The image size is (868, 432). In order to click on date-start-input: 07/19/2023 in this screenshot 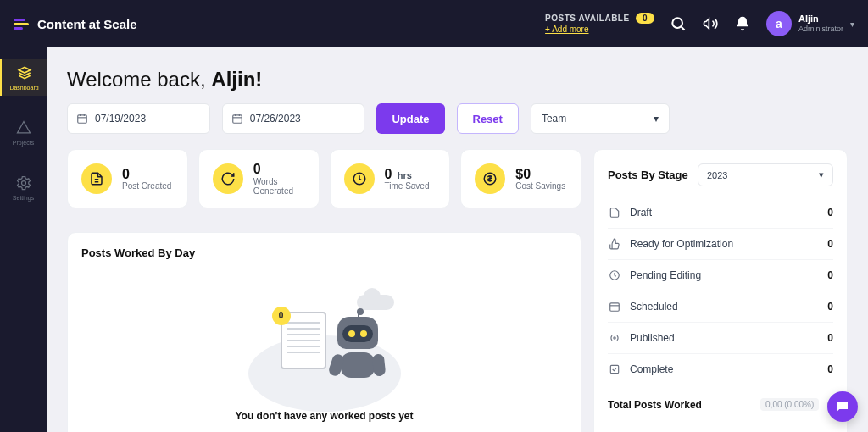, I will do `click(139, 119)`.